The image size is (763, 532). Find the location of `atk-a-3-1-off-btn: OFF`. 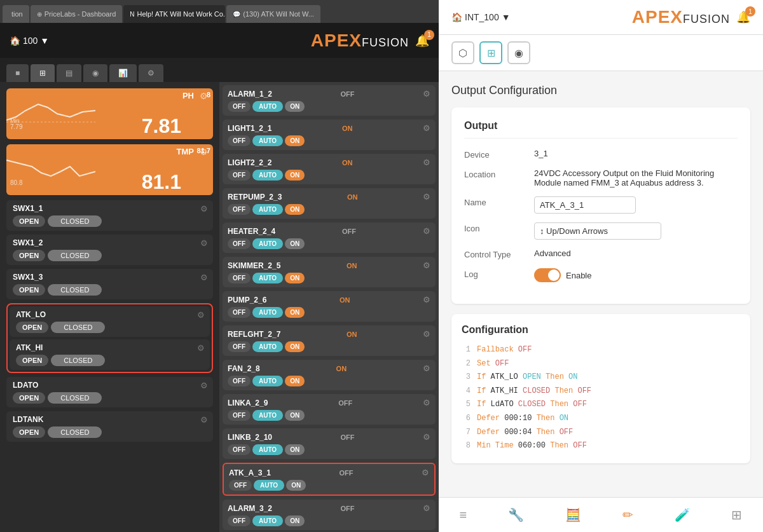

atk-a-3-1-off-btn: OFF is located at coordinates (240, 486).